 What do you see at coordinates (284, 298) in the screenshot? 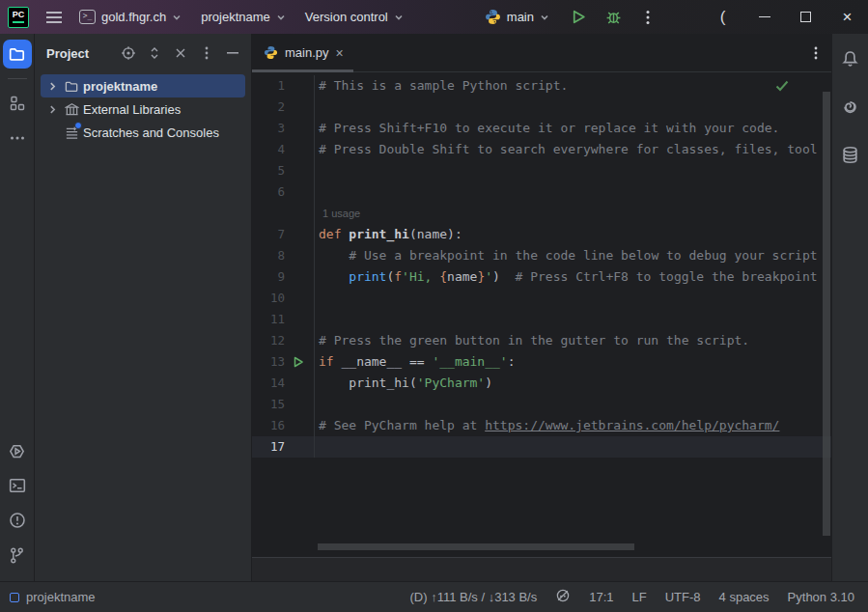
I see `editor-gutter: 10` at bounding box center [284, 298].